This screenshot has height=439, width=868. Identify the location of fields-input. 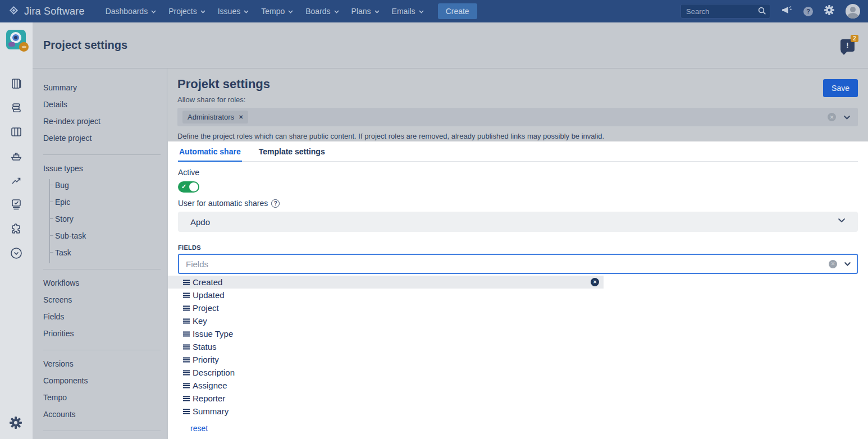
(518, 264).